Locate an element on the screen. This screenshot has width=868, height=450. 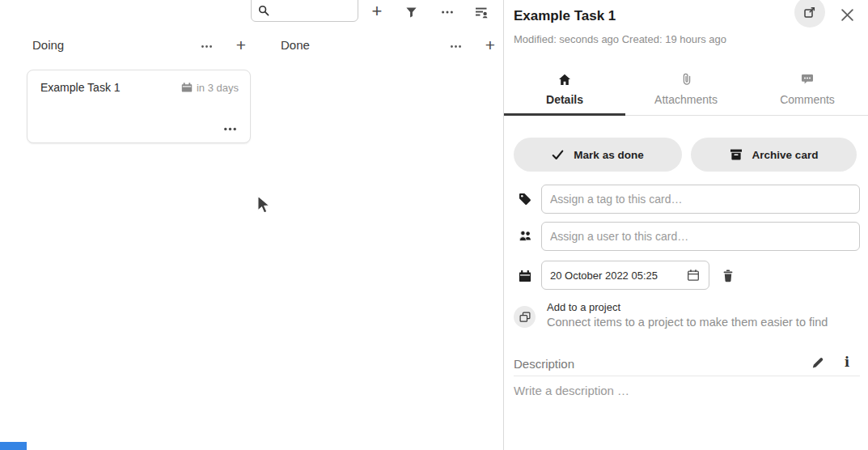
close-panel-button is located at coordinates (847, 15).